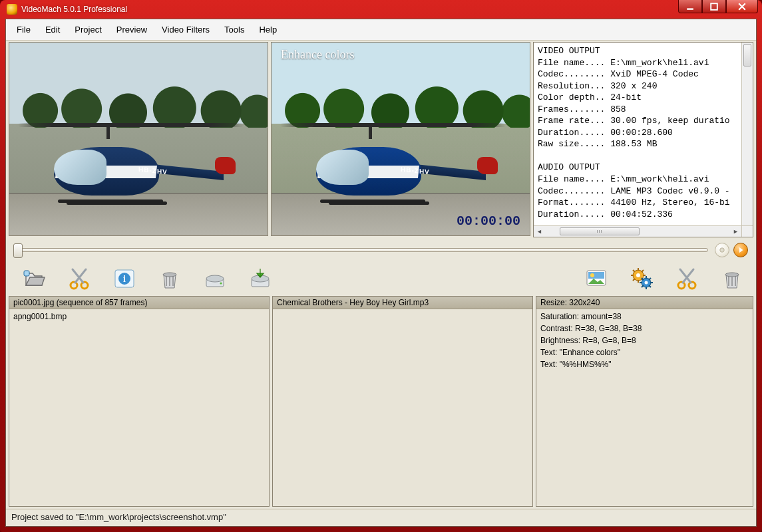  I want to click on titlebar: VideoMach 5.0.1 Professional, so click(381, 9).